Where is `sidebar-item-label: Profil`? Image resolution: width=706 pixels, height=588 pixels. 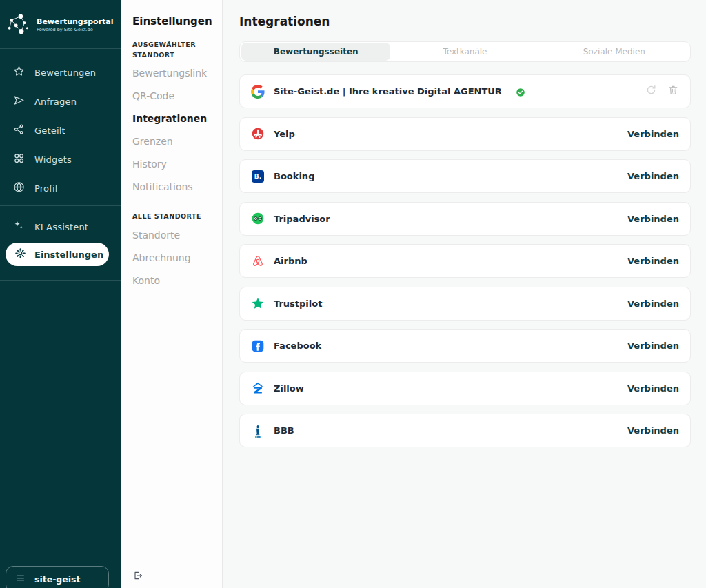 sidebar-item-label: Profil is located at coordinates (46, 189).